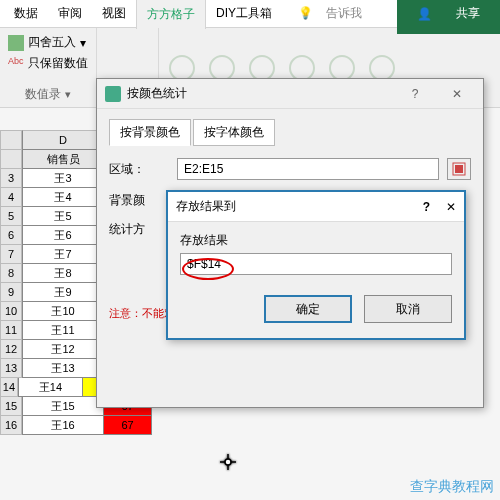 The width and height of the screenshot is (500, 500). What do you see at coordinates (63, 178) in the screenshot?
I see `table-row: 王3` at bounding box center [63, 178].